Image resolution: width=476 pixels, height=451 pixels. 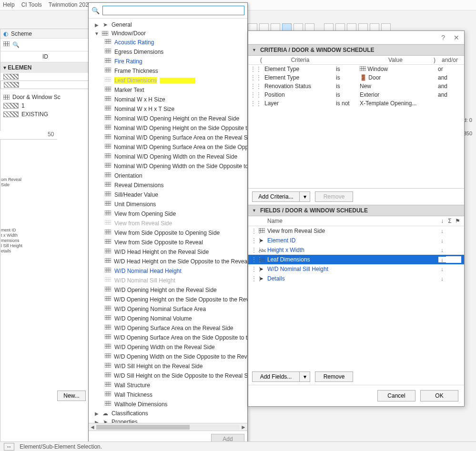 I want to click on fields-table: ⋮⋮View from Reveal Side↓⋮⋮➤Element ID↓⋮⋮…, so click(x=356, y=297).